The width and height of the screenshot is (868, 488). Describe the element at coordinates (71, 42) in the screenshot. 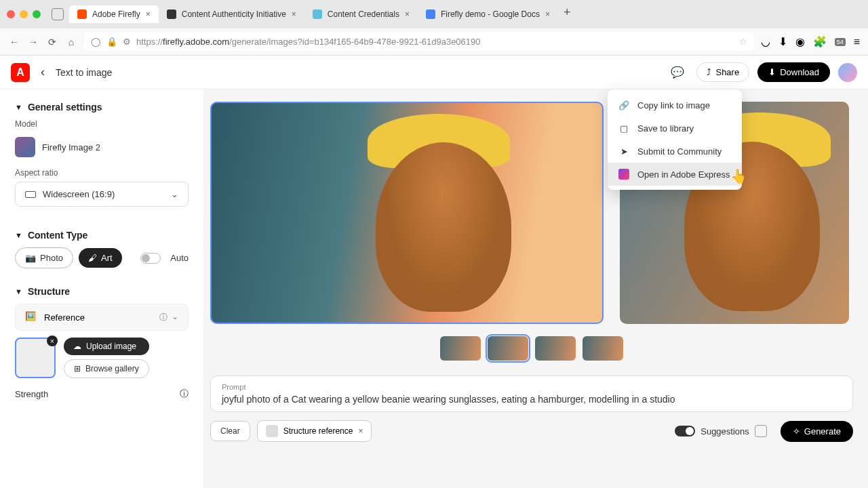

I see `home-icon: ⌂` at that location.